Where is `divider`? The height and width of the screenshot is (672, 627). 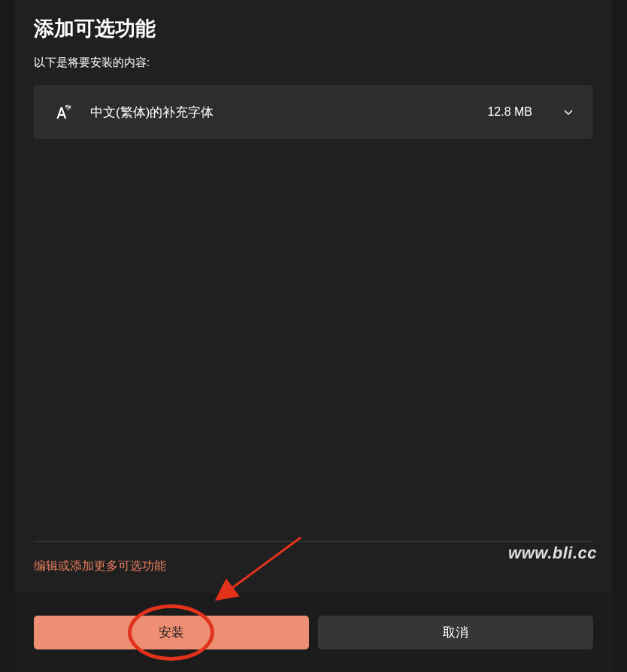 divider is located at coordinates (314, 541).